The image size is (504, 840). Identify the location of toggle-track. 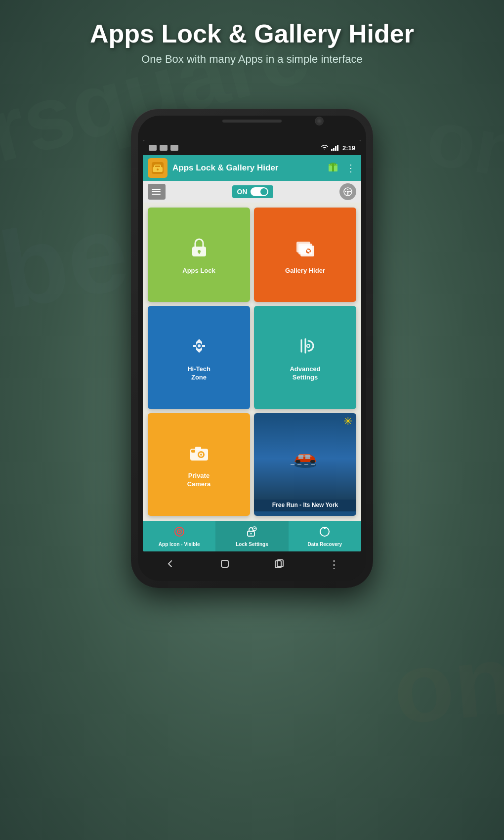
(259, 192).